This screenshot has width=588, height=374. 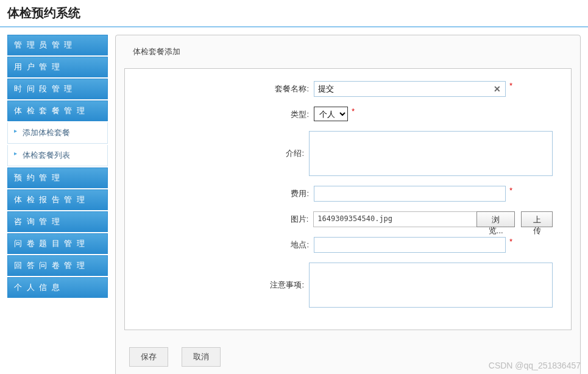 What do you see at coordinates (331, 114) in the screenshot?
I see `type-select: 个人` at bounding box center [331, 114].